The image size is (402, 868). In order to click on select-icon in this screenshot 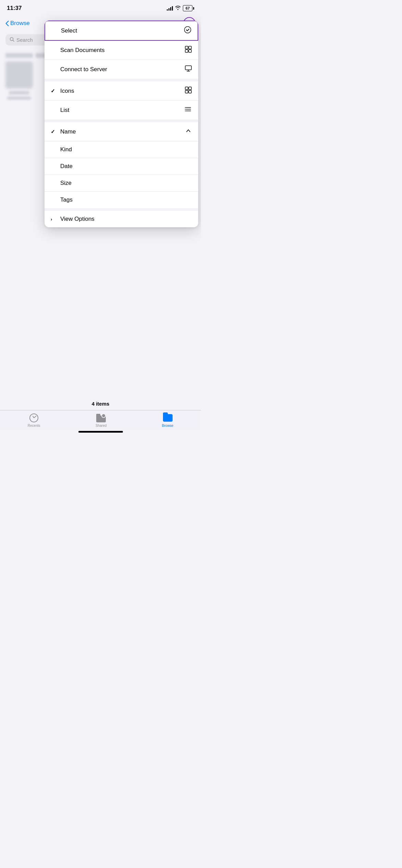, I will do `click(188, 31)`.